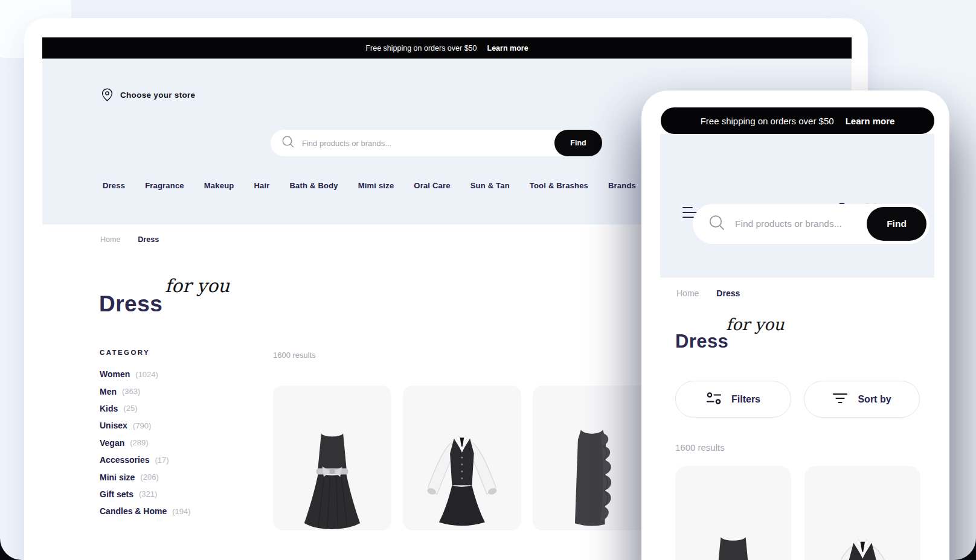  Describe the element at coordinates (181, 512) in the screenshot. I see `category-count: (194)` at that location.